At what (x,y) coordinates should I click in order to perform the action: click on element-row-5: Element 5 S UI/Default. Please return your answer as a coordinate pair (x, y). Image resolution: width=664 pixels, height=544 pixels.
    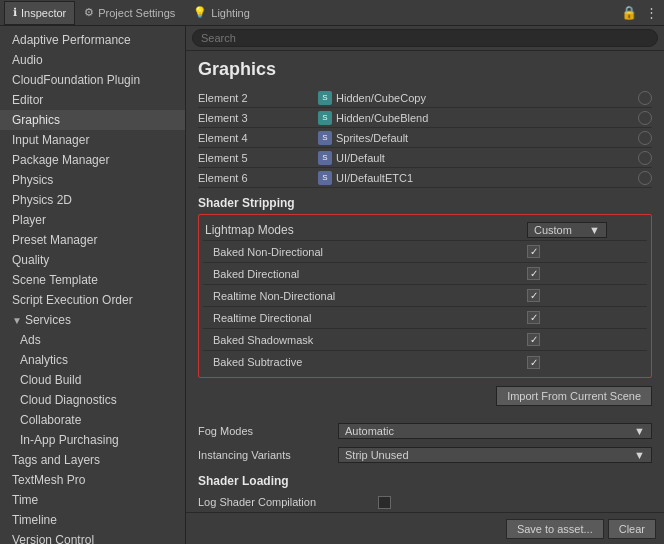
    Looking at the image, I should click on (425, 158).